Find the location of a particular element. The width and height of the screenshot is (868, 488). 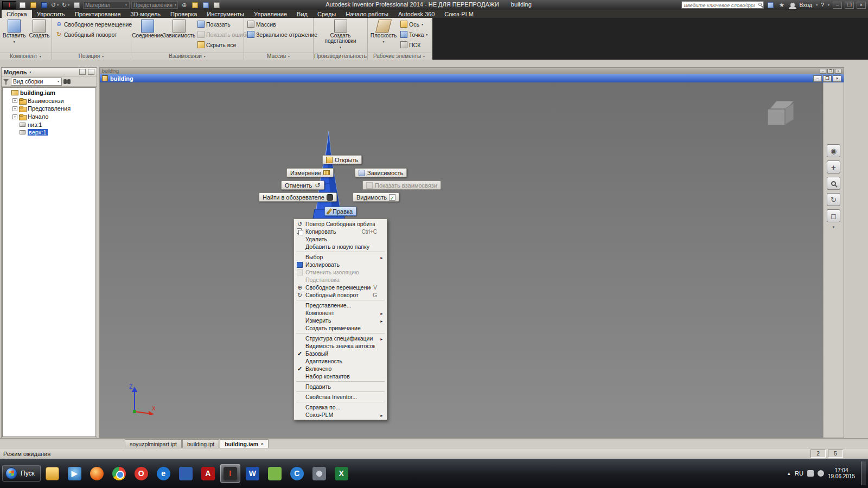

work-point-button: Точка▼ is located at coordinates (414, 35).